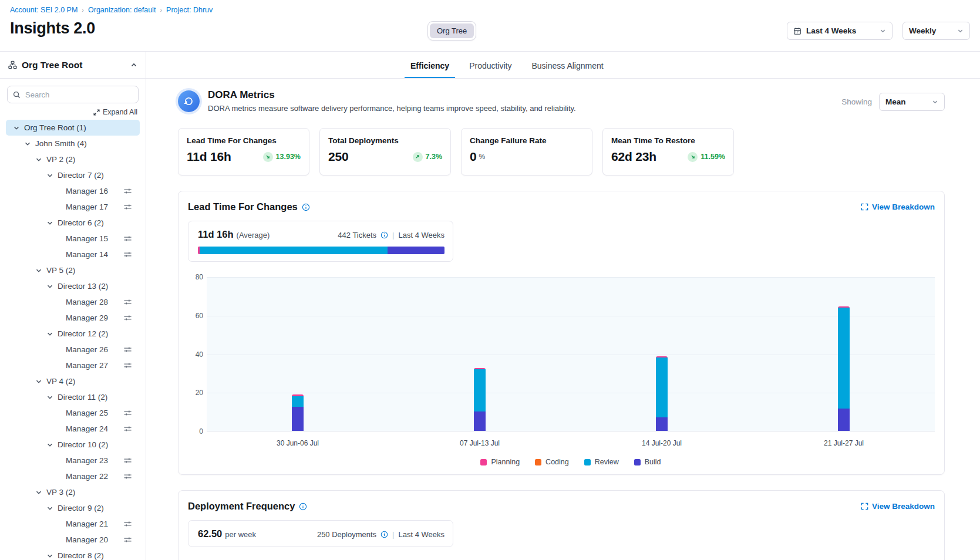  Describe the element at coordinates (73, 302) in the screenshot. I see `tree-item-manager-28: Manager 28` at that location.